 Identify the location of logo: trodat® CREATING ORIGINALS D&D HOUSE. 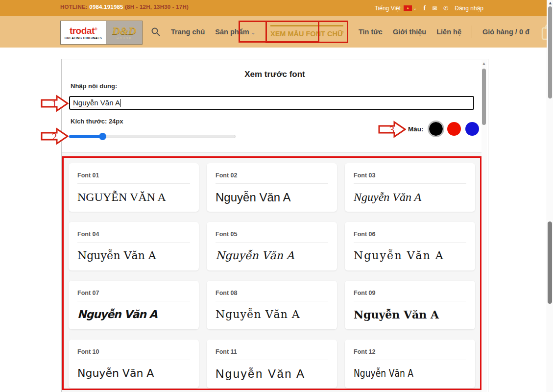
(101, 32).